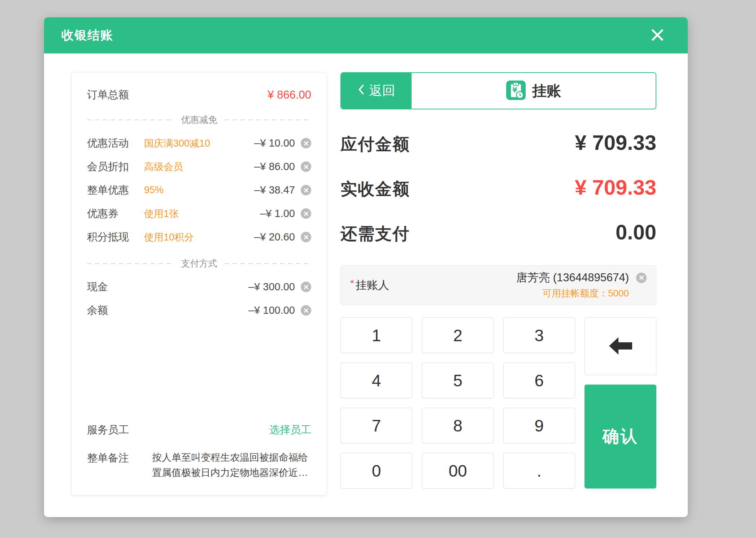 The width and height of the screenshot is (756, 538). What do you see at coordinates (539, 335) in the screenshot?
I see `numpad-key-3: 3` at bounding box center [539, 335].